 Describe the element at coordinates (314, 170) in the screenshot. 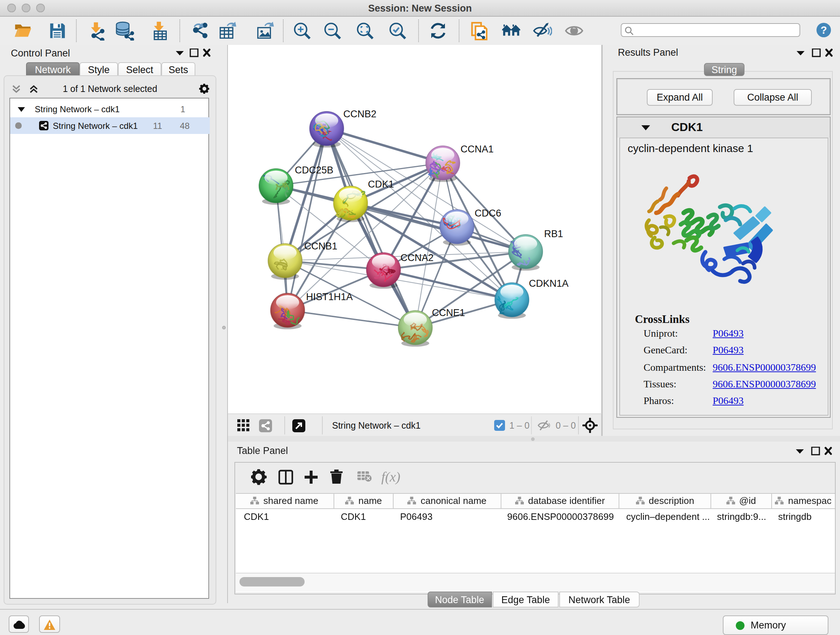

I see `svg-text: CDC25B` at that location.